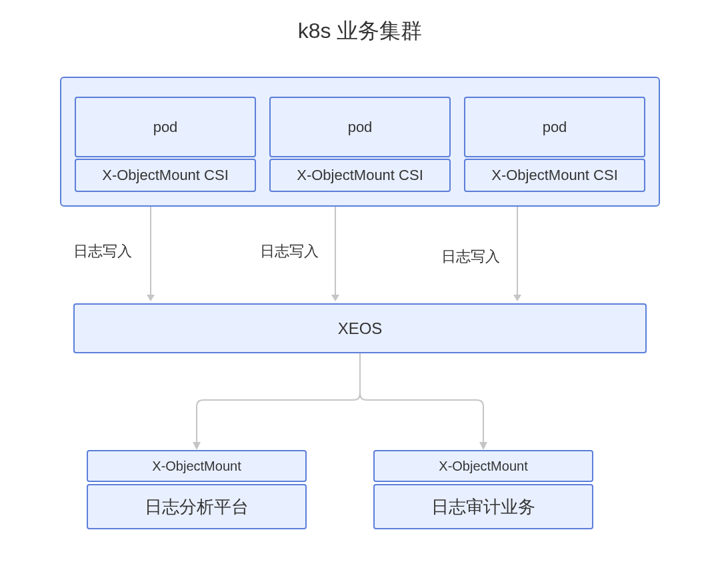 The width and height of the screenshot is (720, 588). I want to click on arrow-label-3: 日志写入, so click(471, 257).